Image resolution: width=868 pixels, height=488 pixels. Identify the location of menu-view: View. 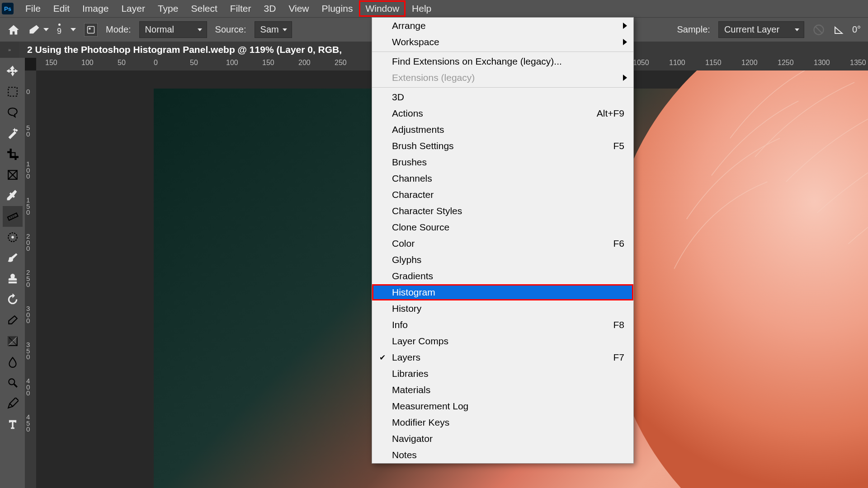
(298, 9).